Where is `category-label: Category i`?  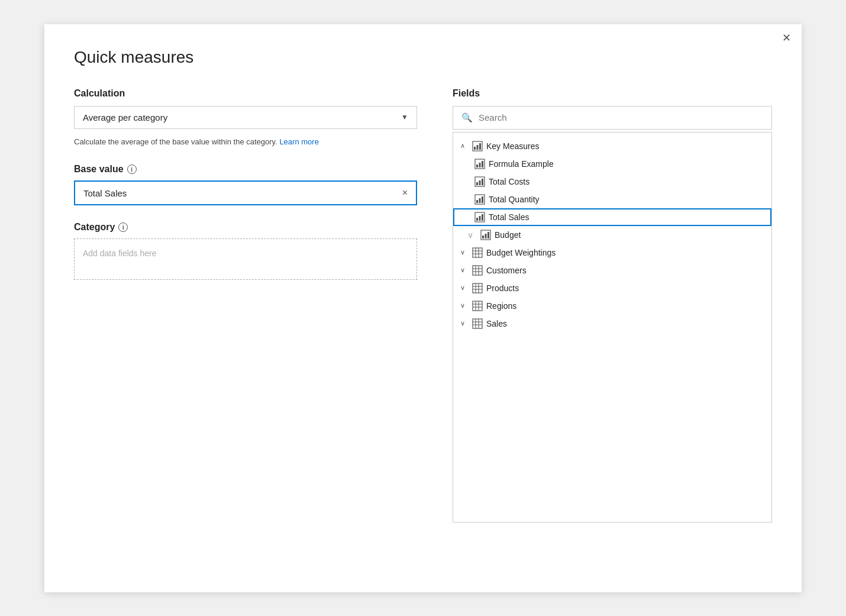 category-label: Category i is located at coordinates (246, 227).